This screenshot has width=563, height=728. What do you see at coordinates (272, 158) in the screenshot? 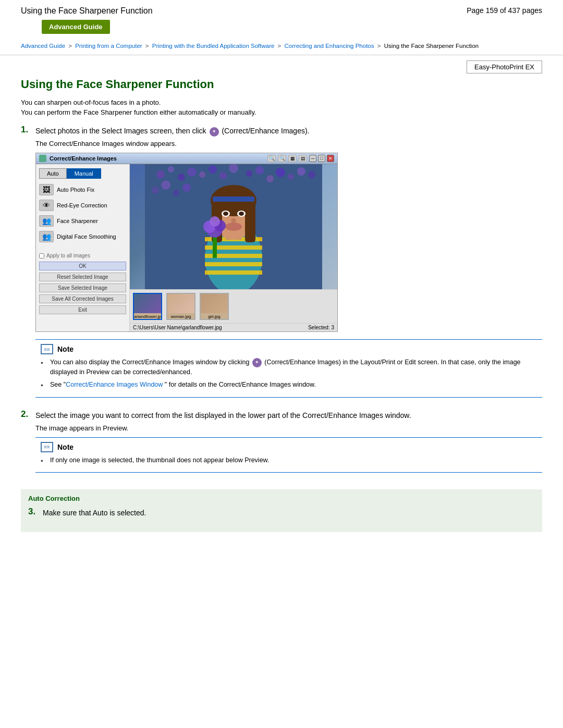
I see `zoom-in-icon: 🔍` at bounding box center [272, 158].